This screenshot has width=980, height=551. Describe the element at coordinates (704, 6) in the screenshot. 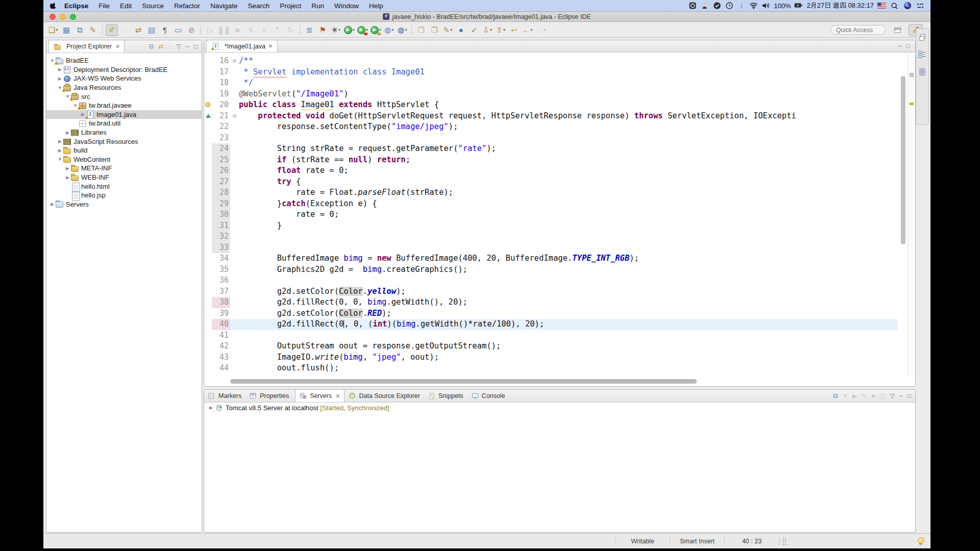

I see `vlc-icon` at that location.